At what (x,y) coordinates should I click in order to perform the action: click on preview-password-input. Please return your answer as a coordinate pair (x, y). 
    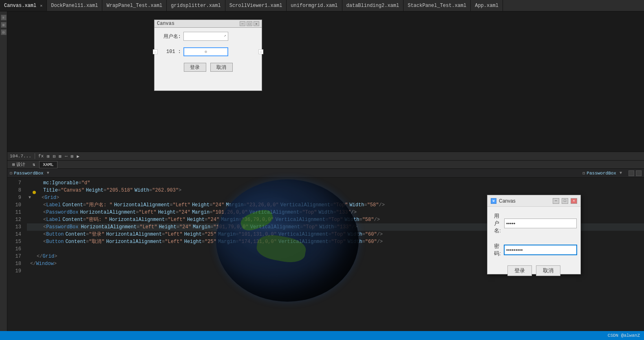
    Looking at the image, I should click on (540, 250).